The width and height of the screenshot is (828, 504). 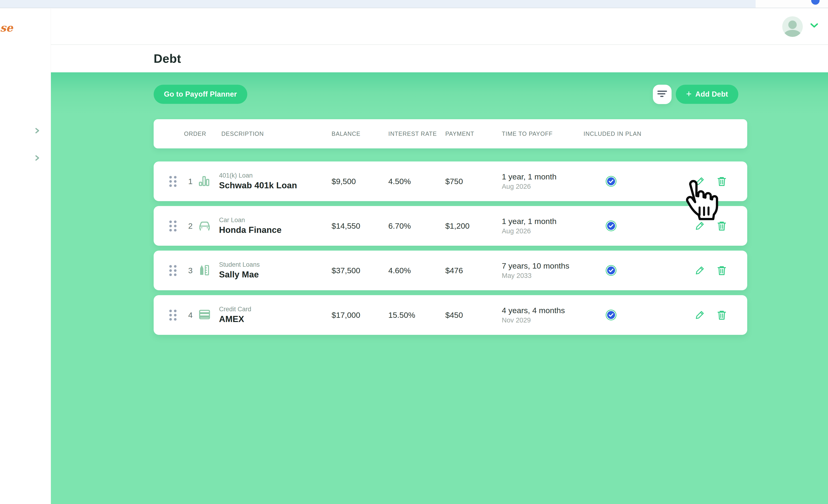 I want to click on table-header: ORDER DESCRIPTION BALANCE INTEREST RATE …, so click(x=450, y=134).